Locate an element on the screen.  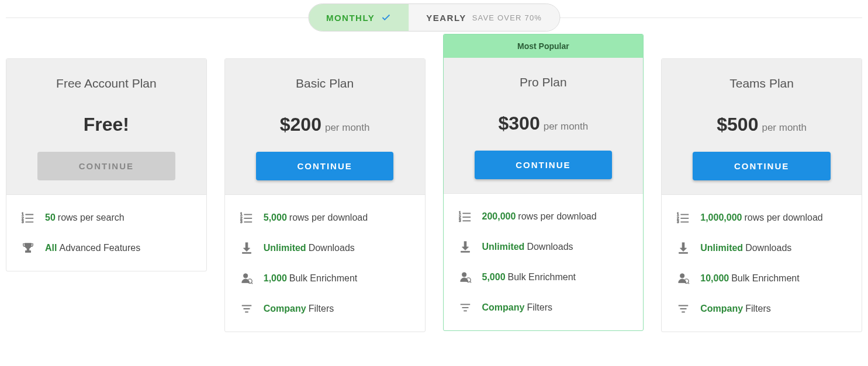
price: $300 is located at coordinates (519, 123).